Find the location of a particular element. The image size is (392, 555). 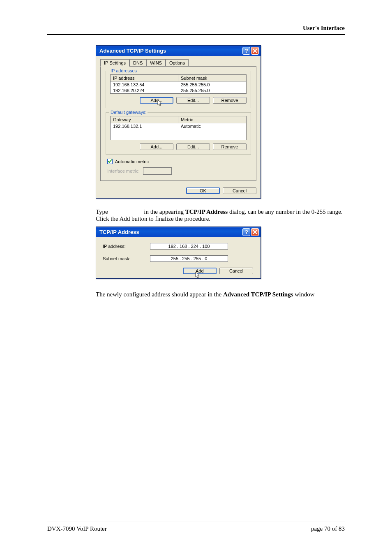

col-mask: Subnet mask is located at coordinates (212, 78).